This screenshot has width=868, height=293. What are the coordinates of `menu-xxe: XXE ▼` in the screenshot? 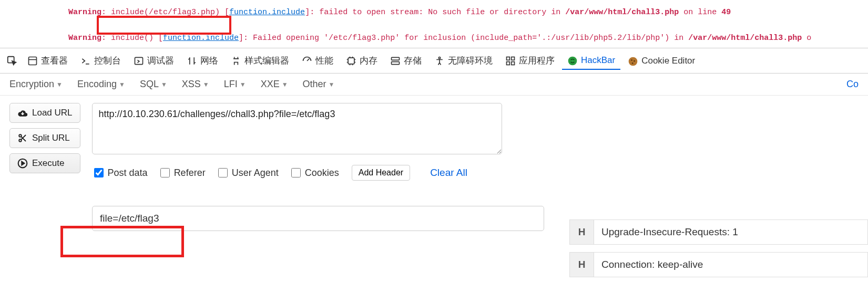 It's located at (274, 84).